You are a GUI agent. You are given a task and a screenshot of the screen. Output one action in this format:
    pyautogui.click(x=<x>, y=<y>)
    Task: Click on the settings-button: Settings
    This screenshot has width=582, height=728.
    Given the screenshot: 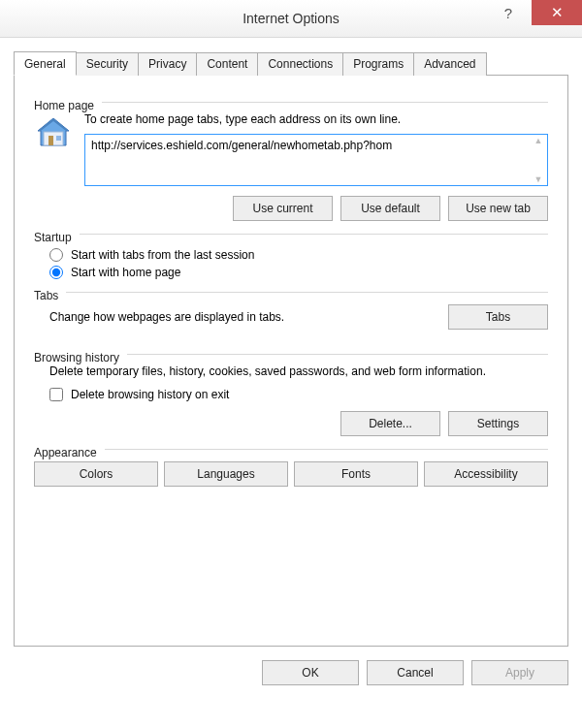 What is the action you would take?
    pyautogui.click(x=499, y=424)
    